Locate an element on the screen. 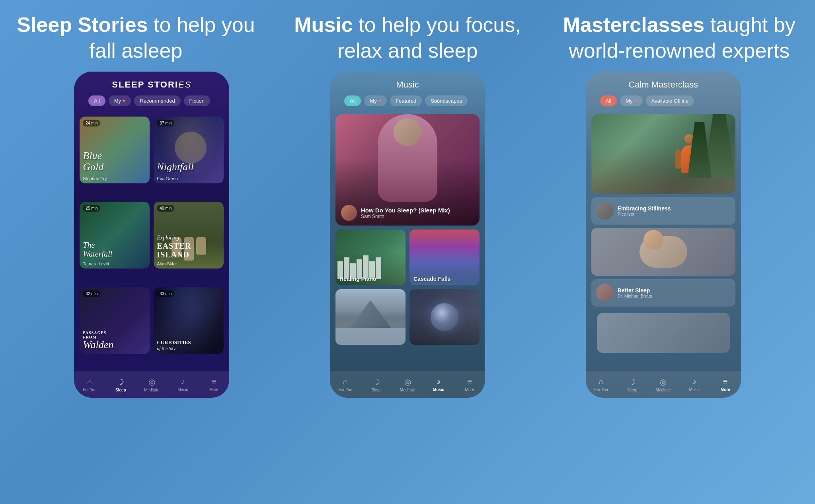 This screenshot has height=504, width=815. story-time-nightfall: 37 min is located at coordinates (166, 123).